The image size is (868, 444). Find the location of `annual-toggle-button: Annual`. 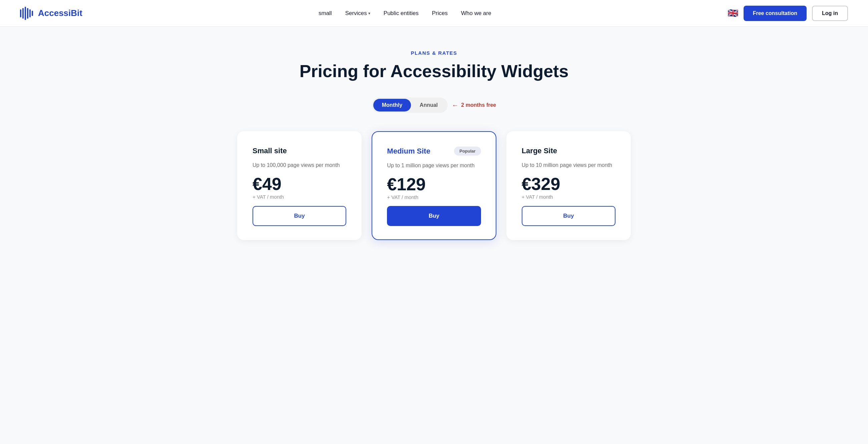

annual-toggle-button: Annual is located at coordinates (429, 105).